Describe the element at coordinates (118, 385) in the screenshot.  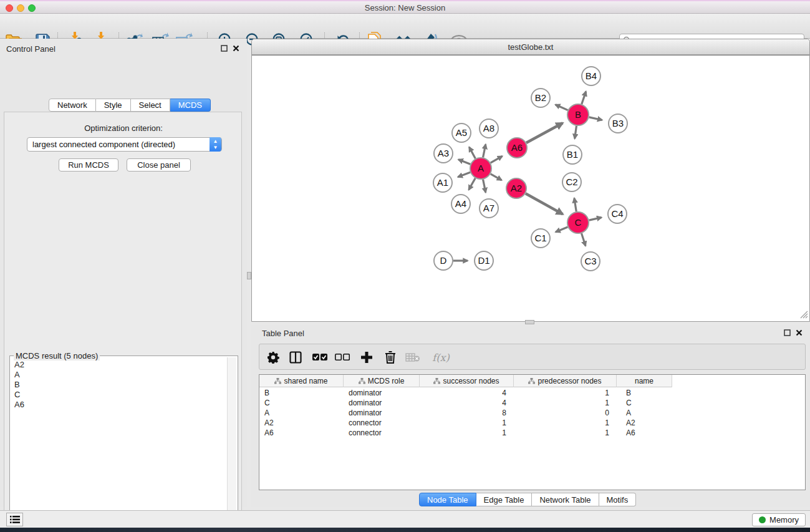
I see `mcds-result-item: B` at that location.